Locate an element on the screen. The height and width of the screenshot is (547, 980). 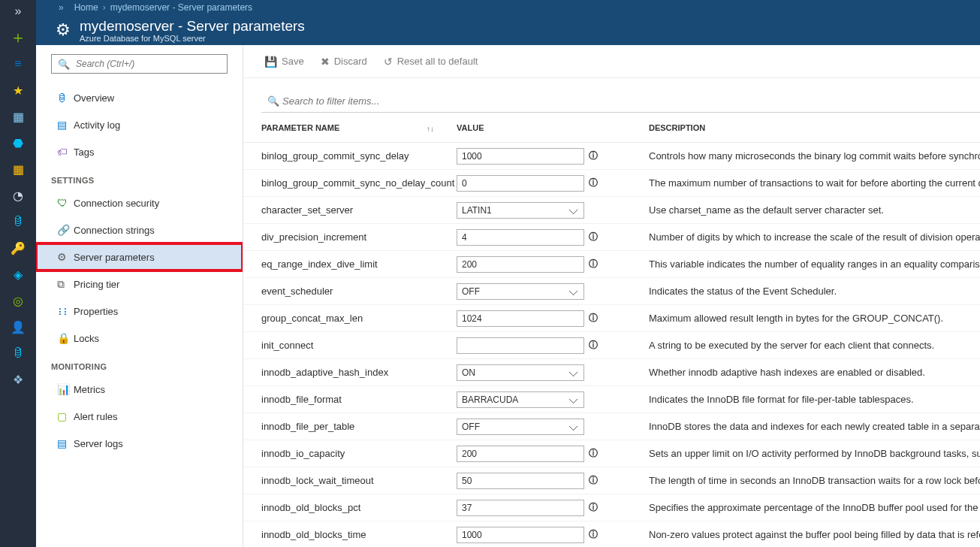
param-name: innodb_file_format is located at coordinates (359, 400).